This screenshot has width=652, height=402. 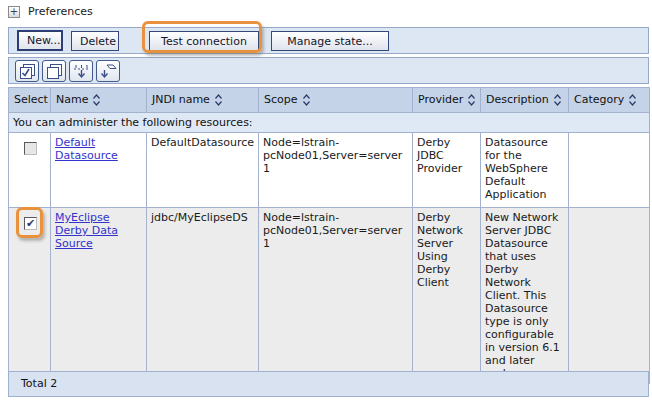 I want to click on table-footer: Total 2, so click(x=328, y=384).